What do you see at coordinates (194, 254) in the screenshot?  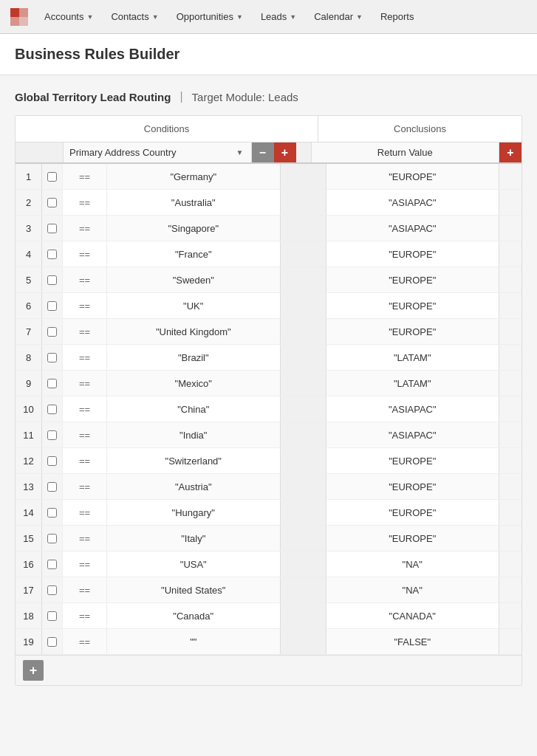 I see `condition-value-cell: "France"` at bounding box center [194, 254].